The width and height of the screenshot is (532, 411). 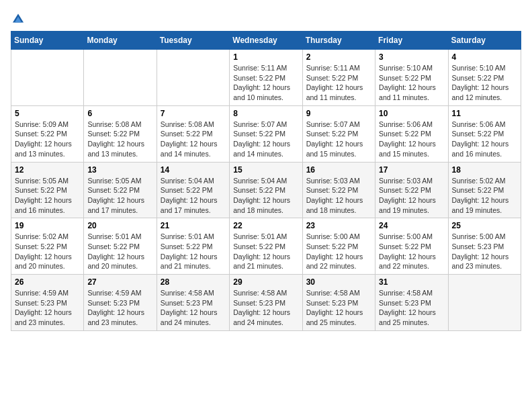 I want to click on calendar-cell: 23Sunrise: 5:00 AMSunset: 5:22 PMDayligh…, so click(x=339, y=246).